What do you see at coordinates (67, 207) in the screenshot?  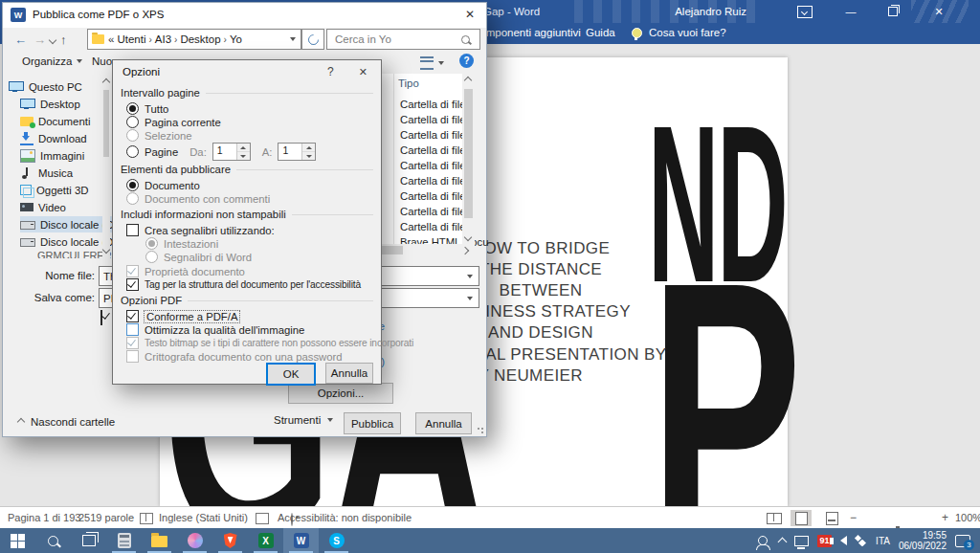 I see `sidebar-item-video: Video` at bounding box center [67, 207].